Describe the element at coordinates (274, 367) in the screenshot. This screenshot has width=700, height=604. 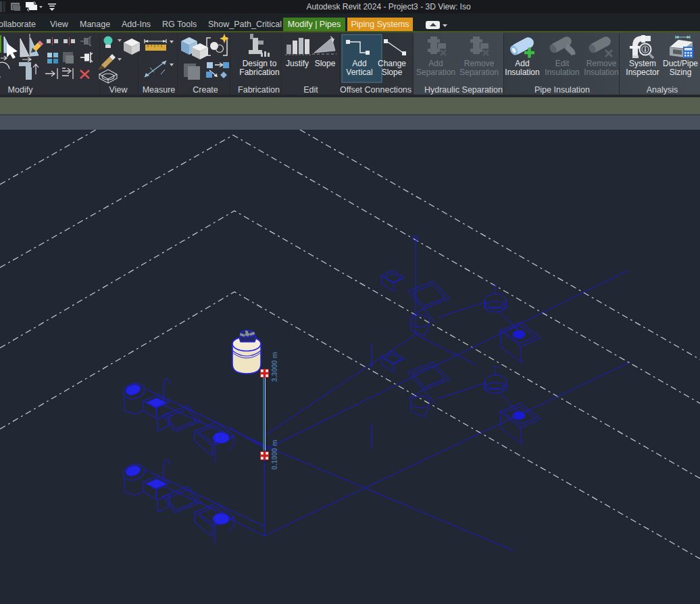
I see `svg-text: 3.3000 m` at that location.